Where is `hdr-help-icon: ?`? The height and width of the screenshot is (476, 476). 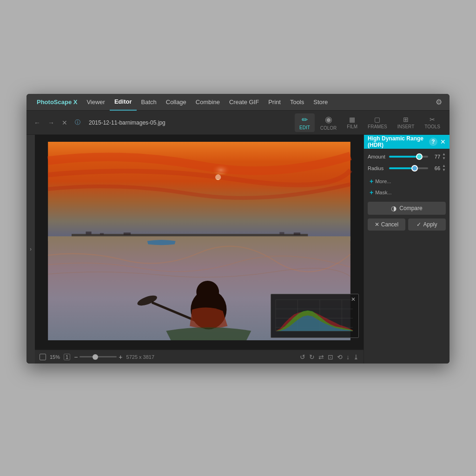
hdr-help-icon: ? is located at coordinates (433, 142).